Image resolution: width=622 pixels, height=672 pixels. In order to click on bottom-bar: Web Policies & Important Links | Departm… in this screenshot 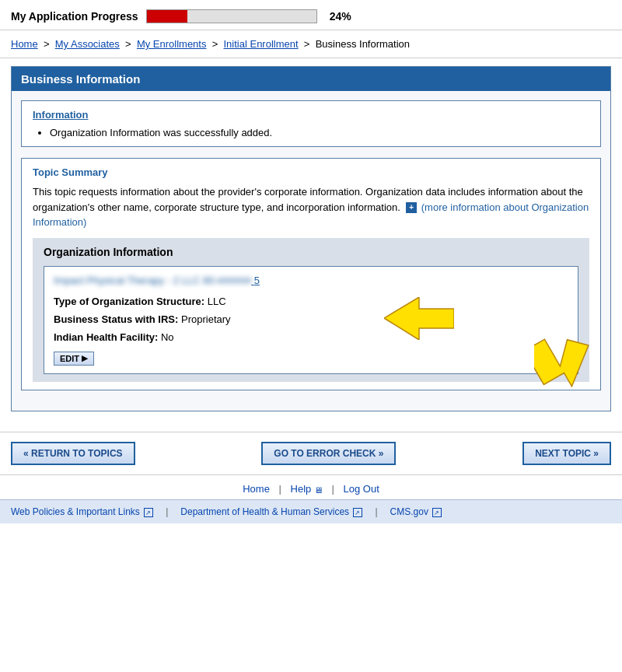, I will do `click(311, 512)`.